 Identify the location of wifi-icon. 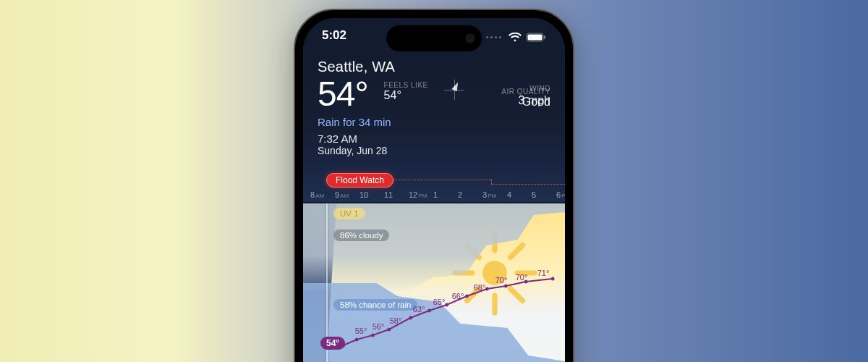
(515, 38).